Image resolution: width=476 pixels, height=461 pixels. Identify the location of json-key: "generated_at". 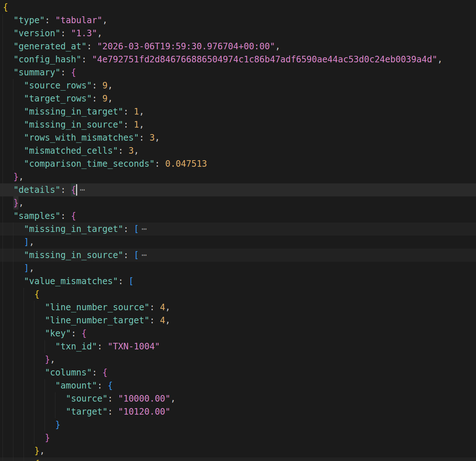
(50, 46).